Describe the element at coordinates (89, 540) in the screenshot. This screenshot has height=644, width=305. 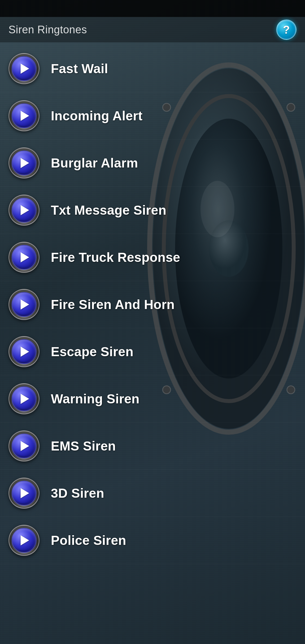
I see `ringtone-name: Police Siren` at that location.